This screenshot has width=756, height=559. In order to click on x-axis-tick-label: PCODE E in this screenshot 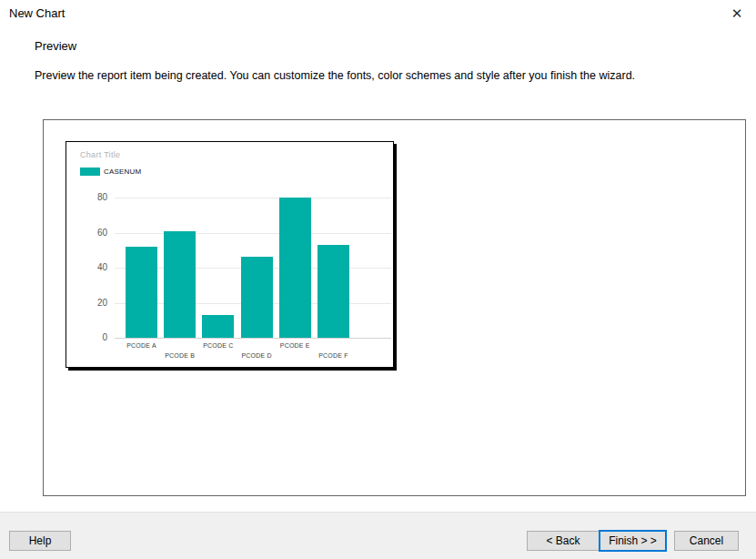, I will do `click(295, 346)`.